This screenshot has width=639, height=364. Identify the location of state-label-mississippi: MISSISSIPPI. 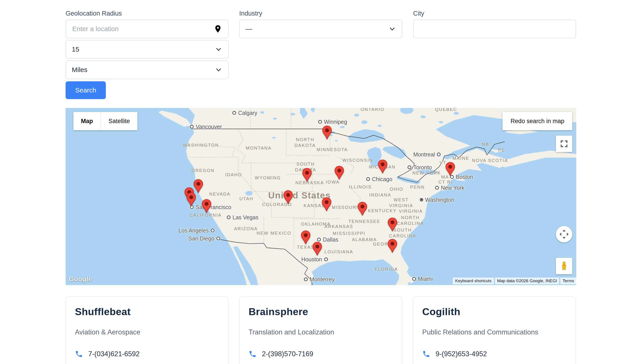
(349, 234).